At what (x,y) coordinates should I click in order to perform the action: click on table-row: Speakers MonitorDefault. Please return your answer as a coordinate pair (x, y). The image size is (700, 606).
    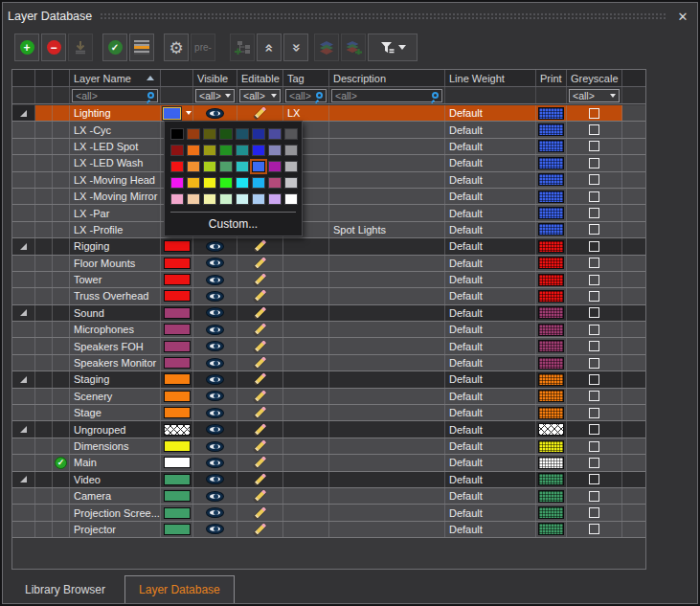
    Looking at the image, I should click on (329, 364).